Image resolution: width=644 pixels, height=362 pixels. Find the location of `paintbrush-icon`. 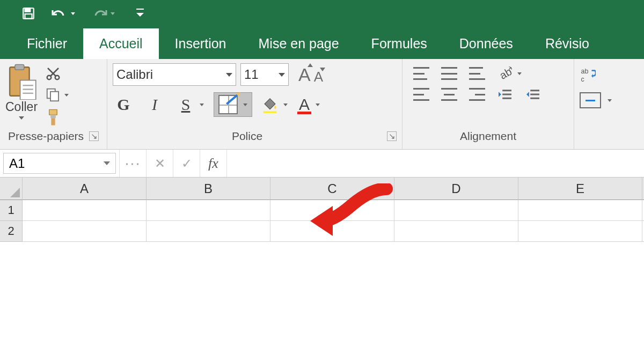

paintbrush-icon is located at coordinates (53, 117).